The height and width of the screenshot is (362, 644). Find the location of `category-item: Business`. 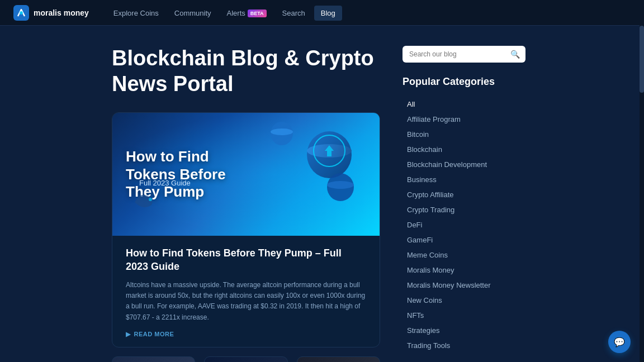

category-item: Business is located at coordinates (464, 180).